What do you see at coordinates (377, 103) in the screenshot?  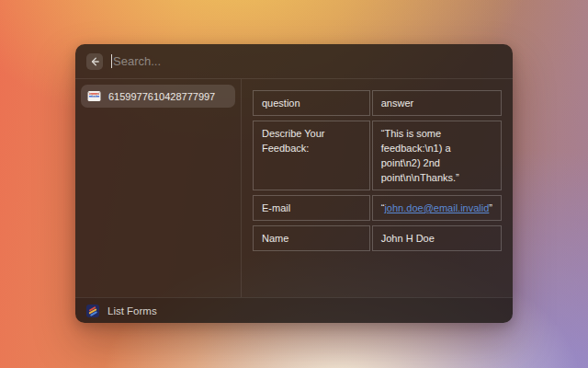 I see `table-header-row: question answer` at bounding box center [377, 103].